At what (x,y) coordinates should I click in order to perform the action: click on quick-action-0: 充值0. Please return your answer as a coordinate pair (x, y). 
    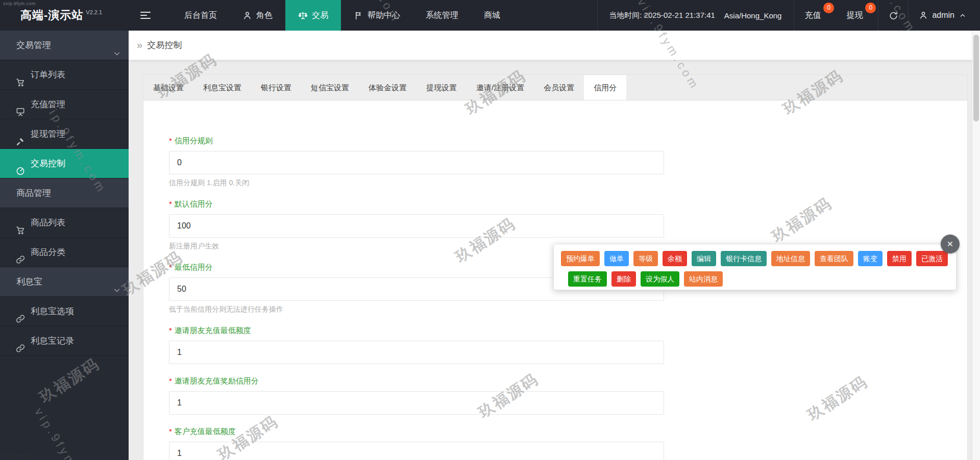
    Looking at the image, I should click on (815, 15).